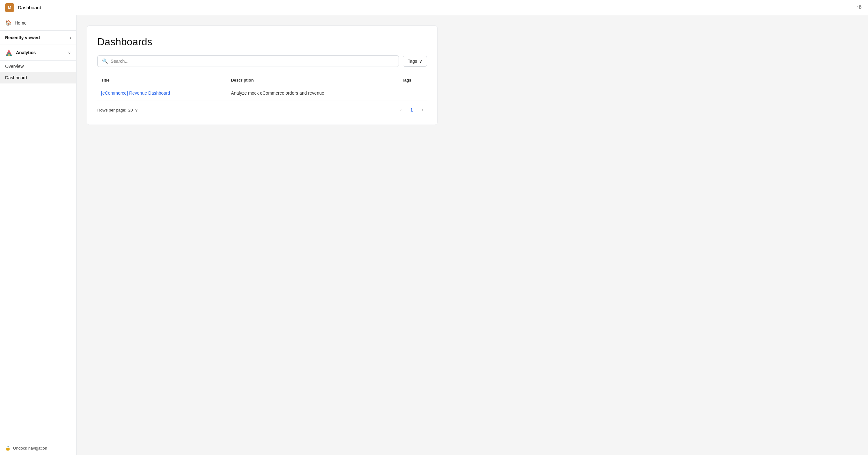 This screenshot has width=868, height=455. Describe the element at coordinates (105, 61) in the screenshot. I see `search-icon: 🔍` at that location.